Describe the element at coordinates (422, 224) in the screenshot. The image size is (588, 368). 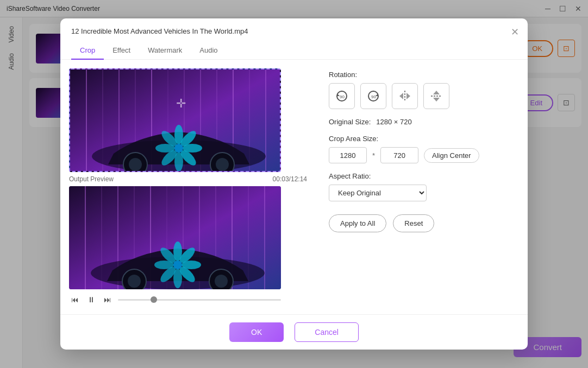
I see `apply-reset-row: Apply to All Reset` at that location.